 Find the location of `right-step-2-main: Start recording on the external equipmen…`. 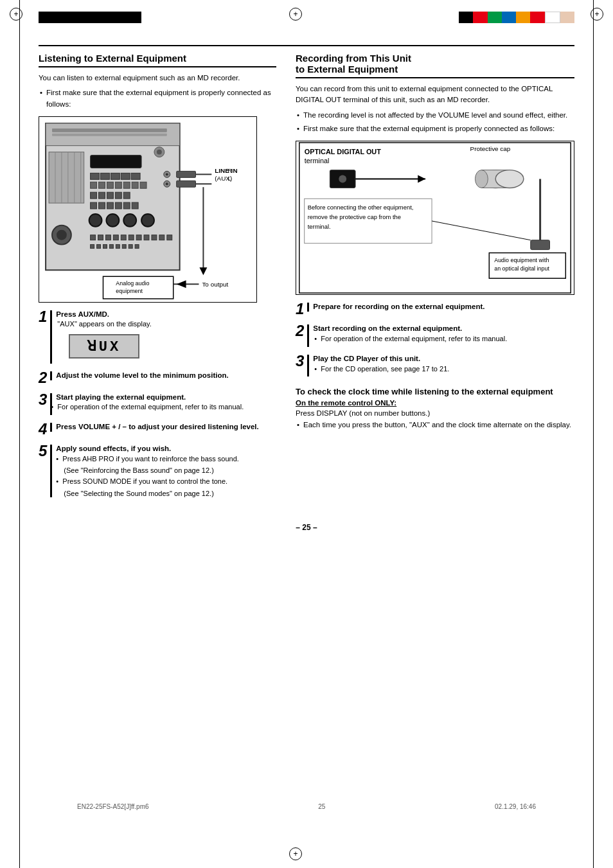

right-step-2-main: Start recording on the external equipmen… is located at coordinates (410, 328).